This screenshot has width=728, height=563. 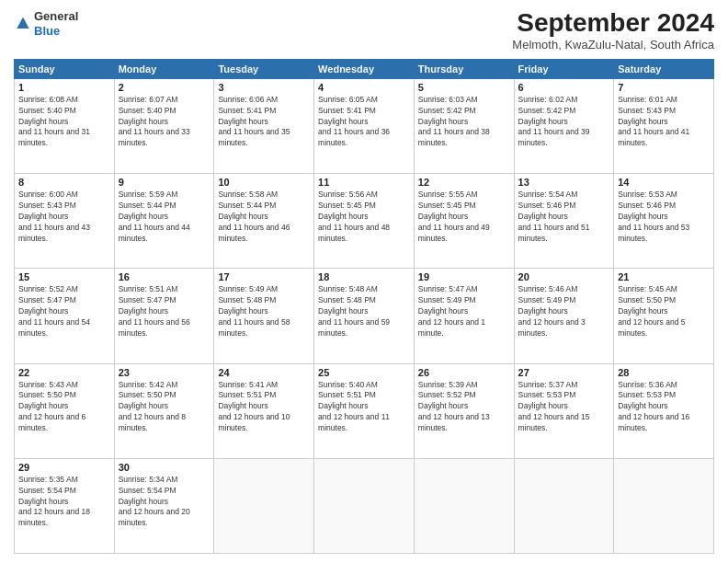 I want to click on day-number: 9, so click(x=165, y=182).